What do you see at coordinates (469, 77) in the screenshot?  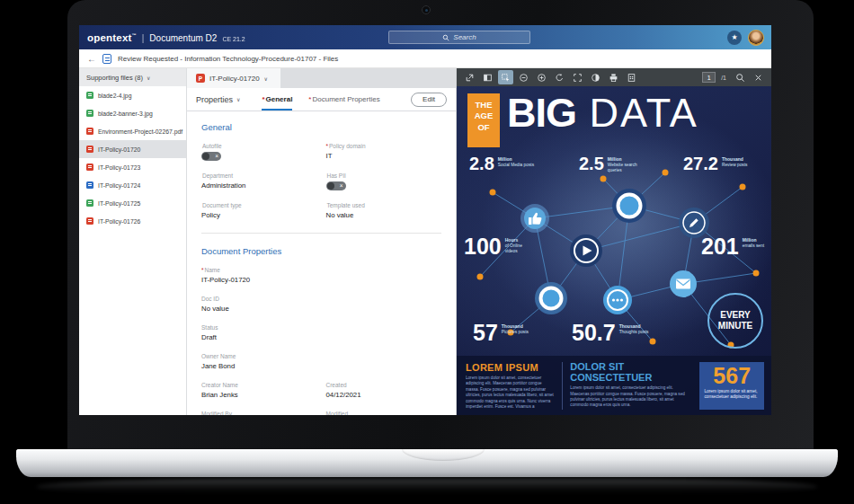 I see `open-in-new-button` at bounding box center [469, 77].